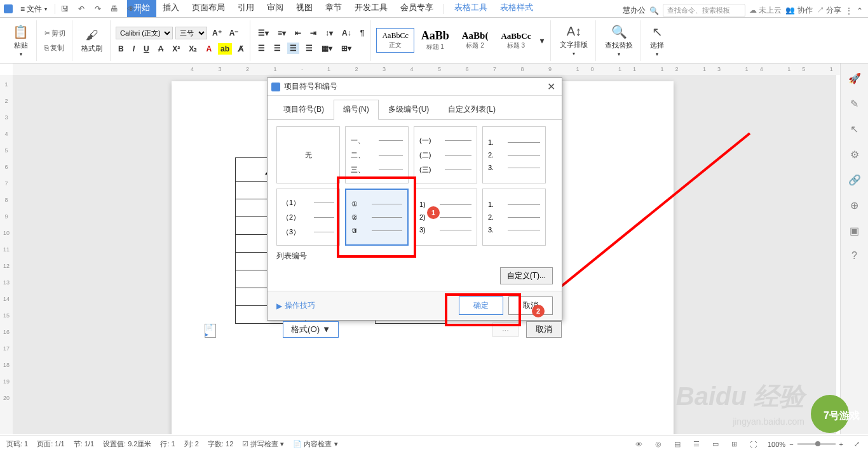 This screenshot has height=452, width=868. What do you see at coordinates (371, 9) in the screenshot?
I see `tab-dev: 开发工具` at bounding box center [371, 9].